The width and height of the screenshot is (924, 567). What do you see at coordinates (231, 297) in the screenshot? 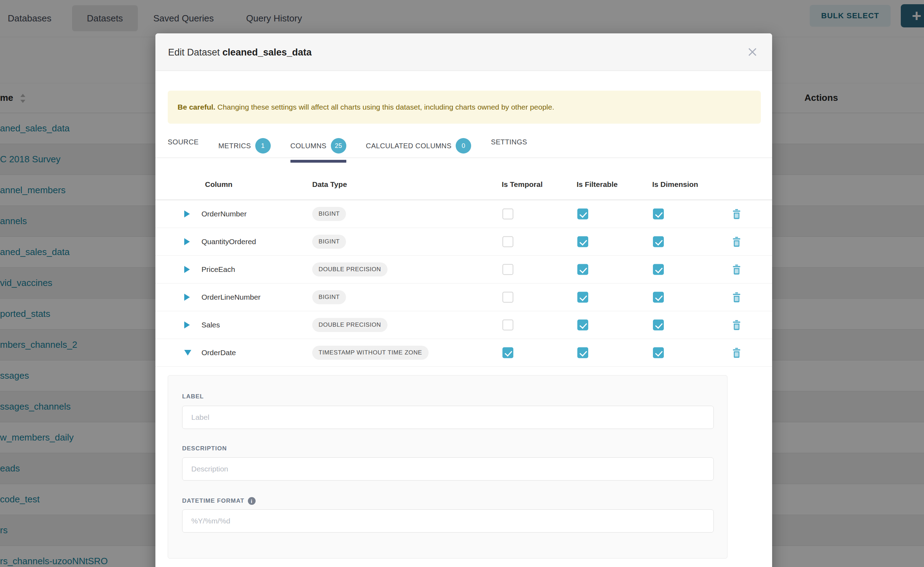
I see `column-name: OrderLineNumber` at bounding box center [231, 297].